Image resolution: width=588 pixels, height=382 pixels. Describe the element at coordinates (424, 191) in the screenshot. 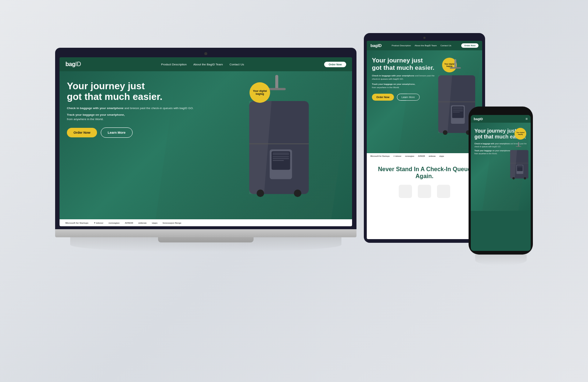

I see `tablet-icons-row` at that location.